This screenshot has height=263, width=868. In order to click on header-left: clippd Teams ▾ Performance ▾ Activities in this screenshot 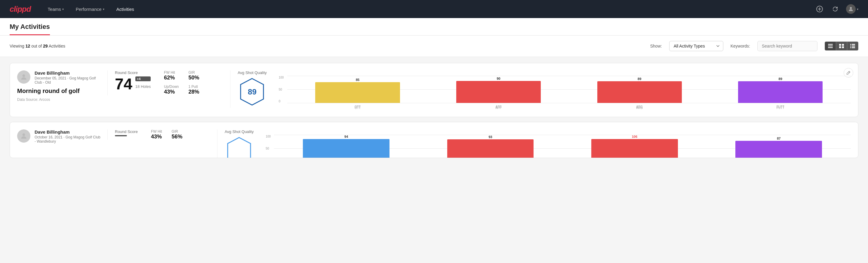, I will do `click(74, 9)`.